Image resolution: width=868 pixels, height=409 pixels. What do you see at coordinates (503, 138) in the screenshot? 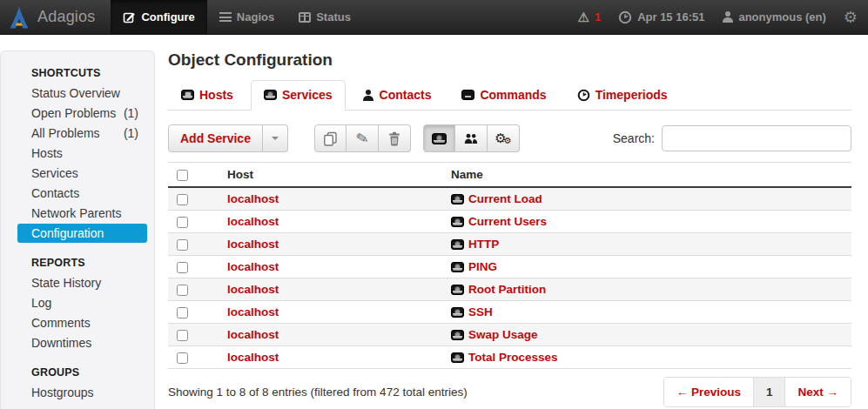
I see `advanced-view-toggle: ⚙⚙` at bounding box center [503, 138].